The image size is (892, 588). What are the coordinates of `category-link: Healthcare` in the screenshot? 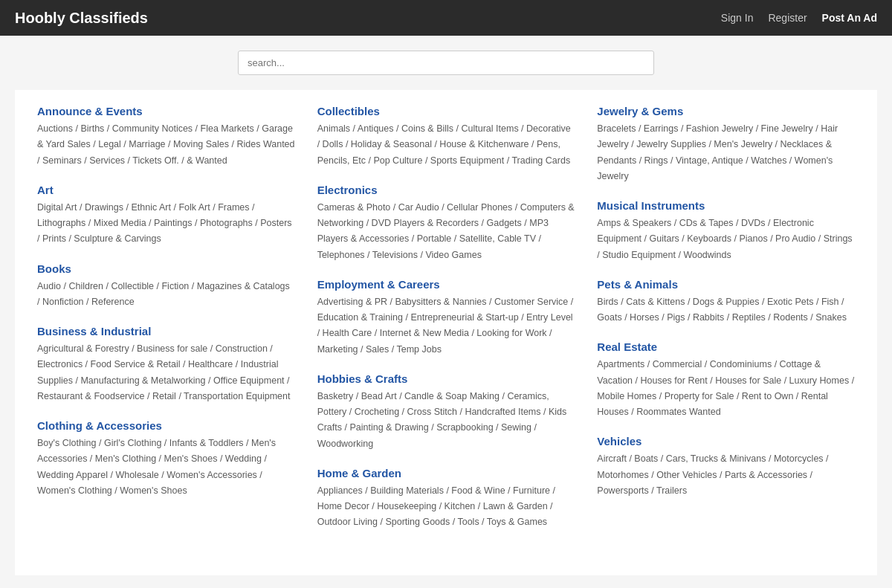 It's located at (210, 364).